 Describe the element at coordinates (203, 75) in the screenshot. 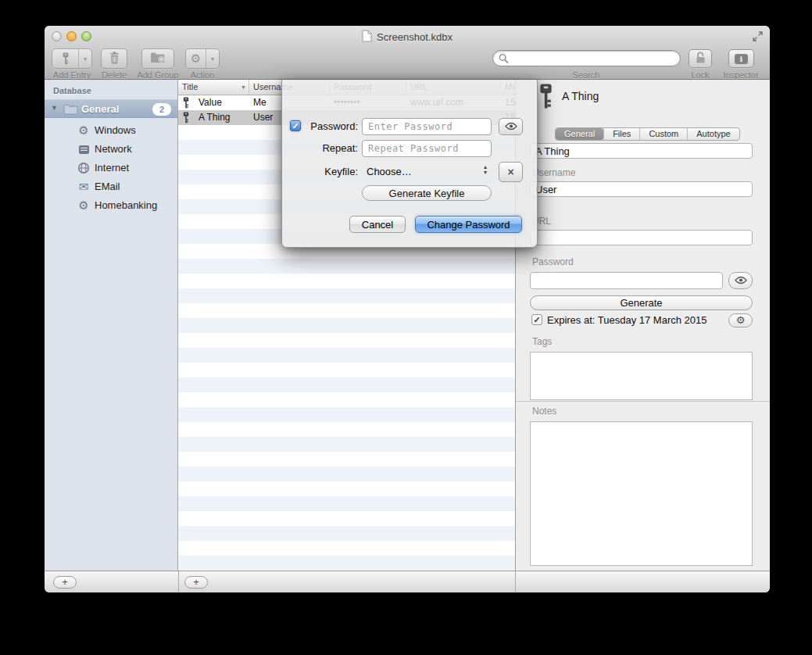

I see `action-label: Action` at that location.